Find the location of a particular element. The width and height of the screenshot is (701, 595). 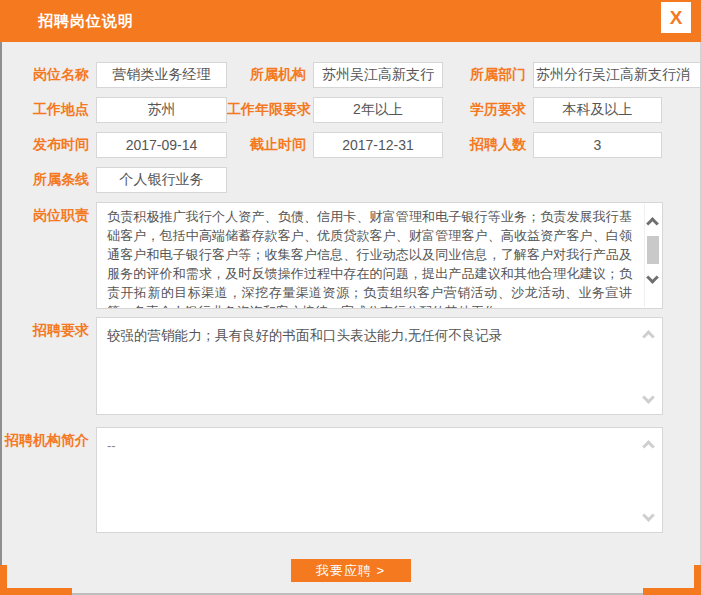

dialog-header: 招聘岗位说明 is located at coordinates (350, 21).